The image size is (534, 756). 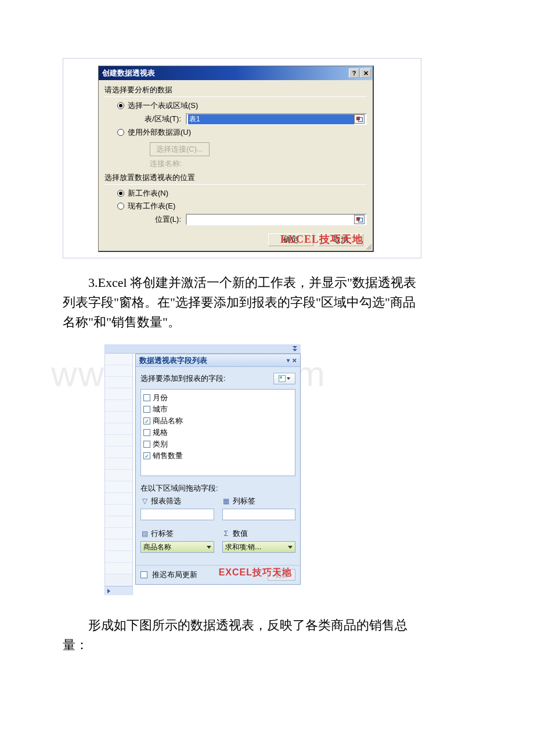 What do you see at coordinates (218, 444) in the screenshot?
I see `field-category: 类别` at bounding box center [218, 444].